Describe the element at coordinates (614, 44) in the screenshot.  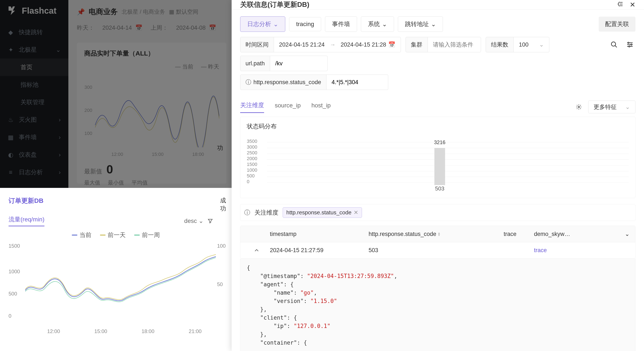
I see `search-icon` at that location.